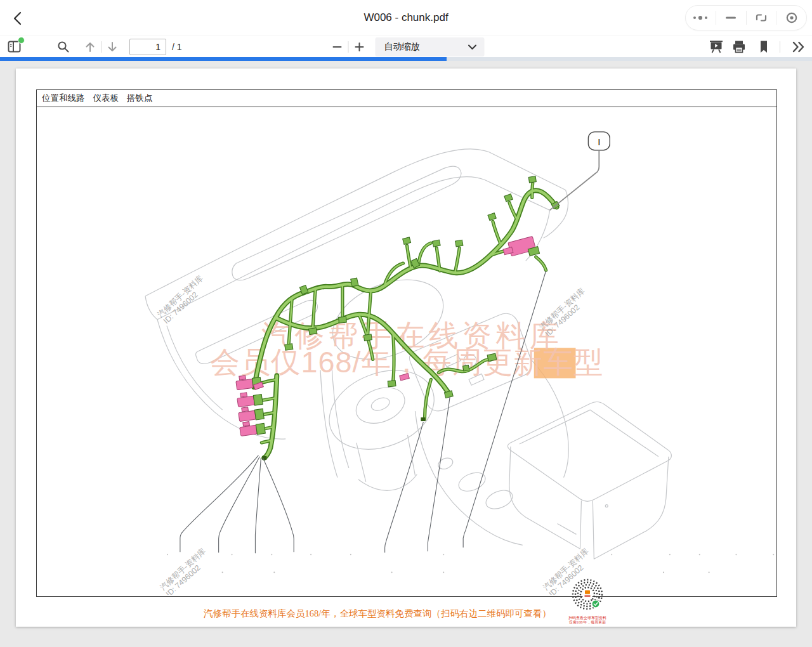 This screenshot has width=812, height=647. I want to click on print-icon, so click(739, 47).